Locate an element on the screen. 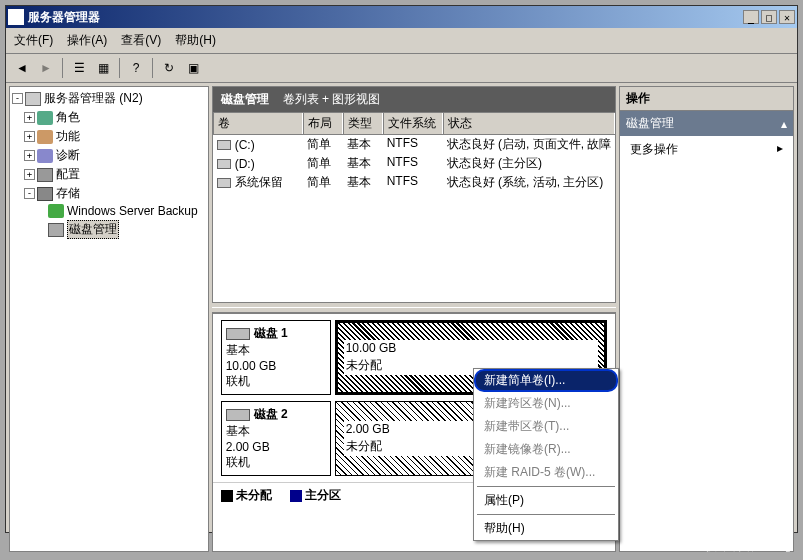 The image size is (803, 560). tree-root: - 服务器管理器 (N2) is located at coordinates (109, 98).